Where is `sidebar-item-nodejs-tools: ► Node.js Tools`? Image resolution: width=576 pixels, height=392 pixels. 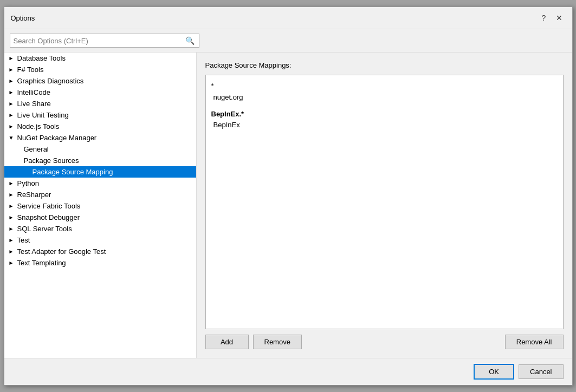 sidebar-item-nodejs-tools: ► Node.js Tools is located at coordinates (100, 127).